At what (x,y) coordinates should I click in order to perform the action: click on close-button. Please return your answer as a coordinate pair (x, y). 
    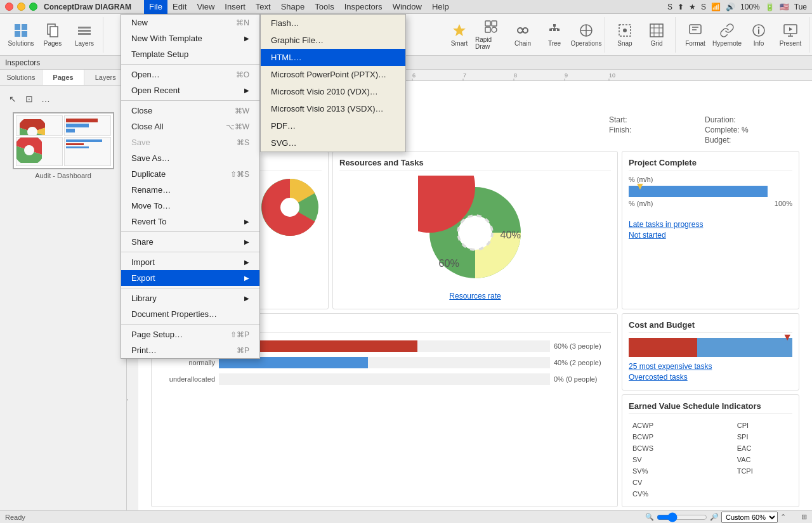
    Looking at the image, I should click on (9, 6).